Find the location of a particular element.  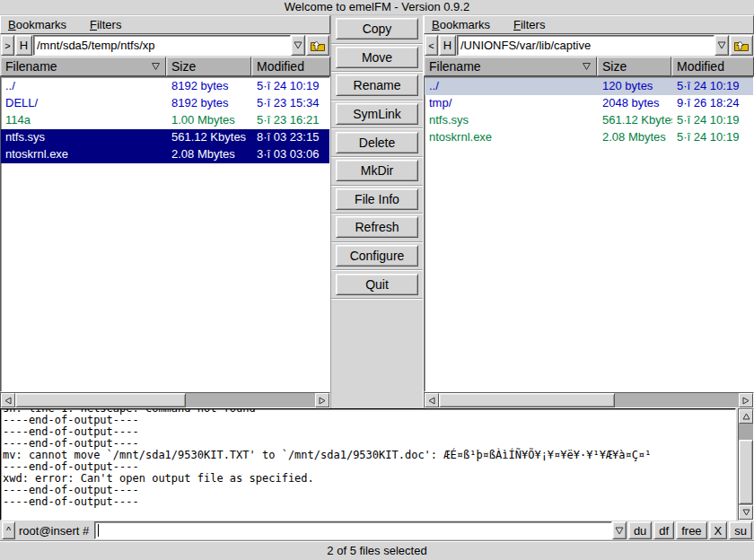

file-info-button: File Info is located at coordinates (377, 199).